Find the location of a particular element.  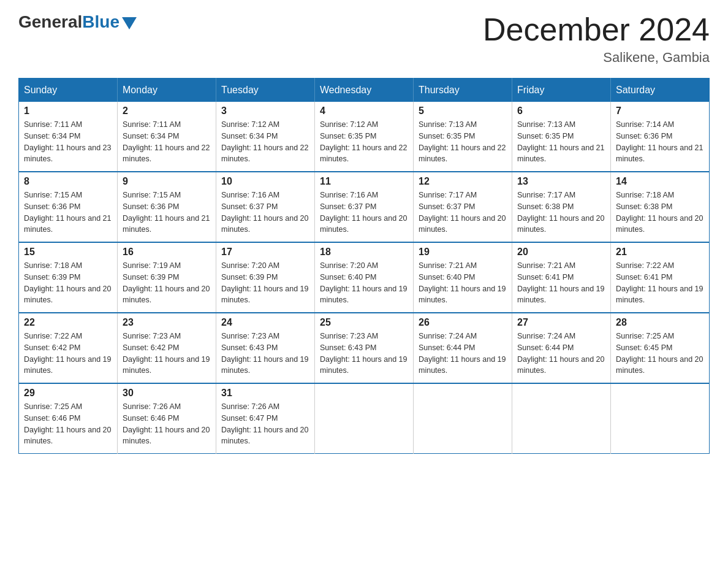

day-number: 28 is located at coordinates (660, 323).